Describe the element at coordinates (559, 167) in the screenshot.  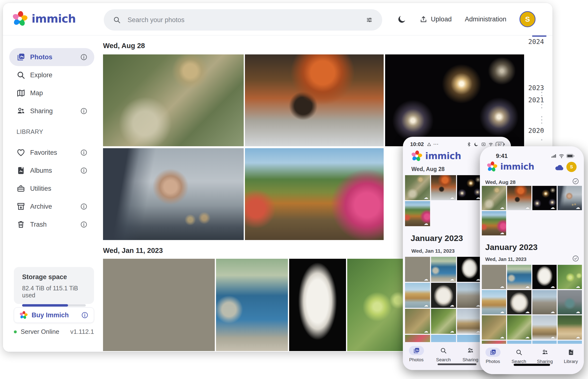
I see `backup-cloud-icon` at that location.